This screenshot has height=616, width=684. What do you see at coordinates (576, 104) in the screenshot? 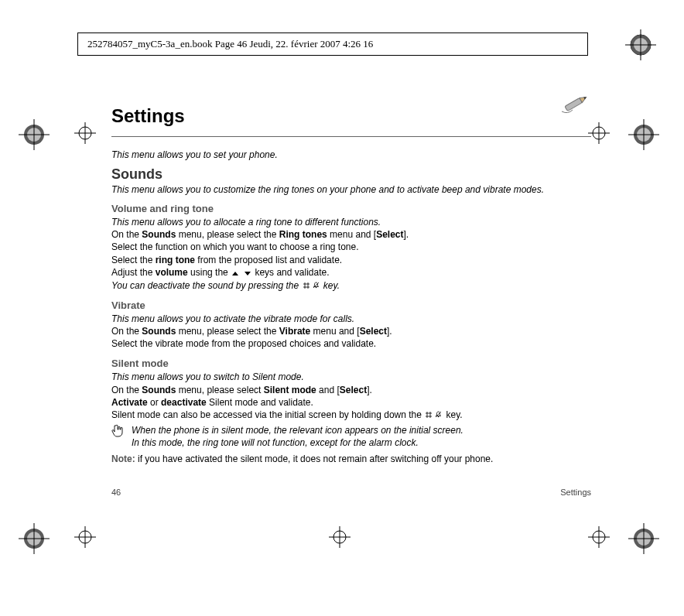
I see `settings-pen-icon` at bounding box center [576, 104].